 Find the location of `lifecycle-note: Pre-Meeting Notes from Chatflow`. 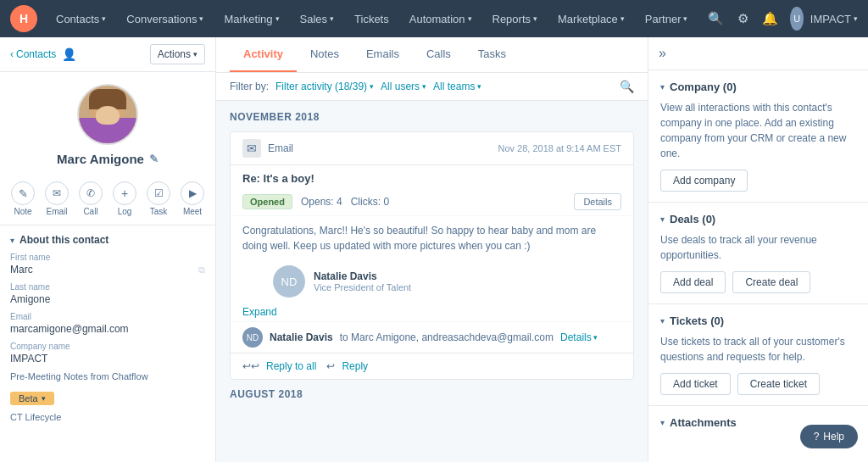

lifecycle-note: Pre-Meeting Notes from Chatflow is located at coordinates (108, 380).